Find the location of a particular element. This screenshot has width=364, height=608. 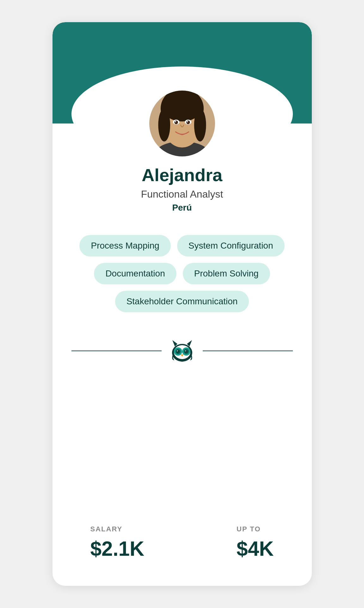

salary-value: $2.1K is located at coordinates (118, 549).